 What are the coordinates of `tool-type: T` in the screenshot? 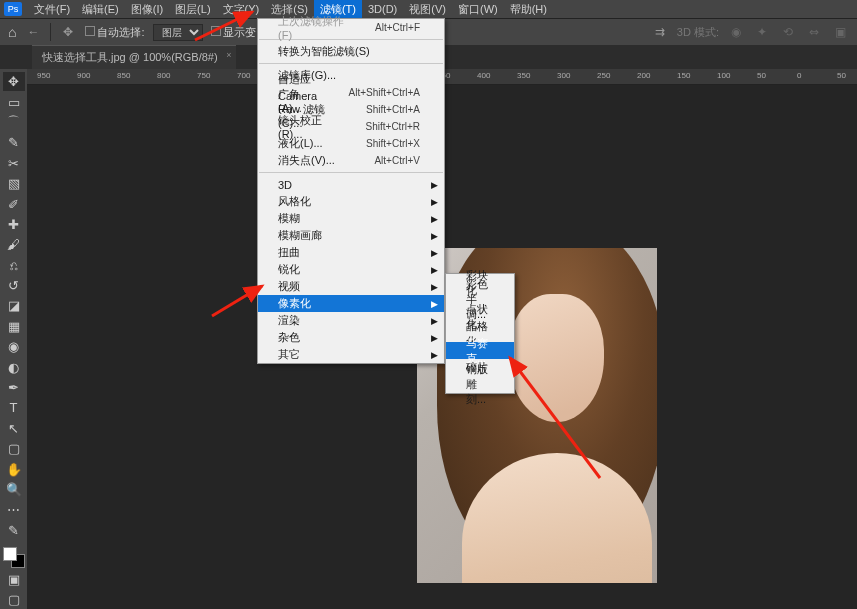 It's located at (14, 408).